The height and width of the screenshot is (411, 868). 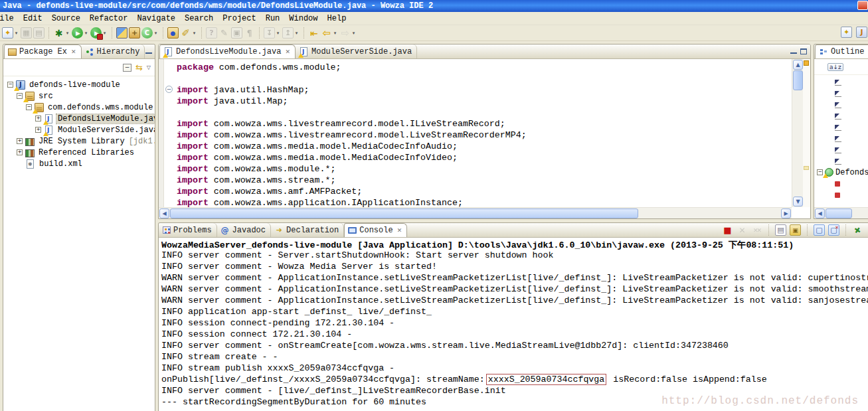 I want to click on show-console-stderr-button, so click(x=834, y=230).